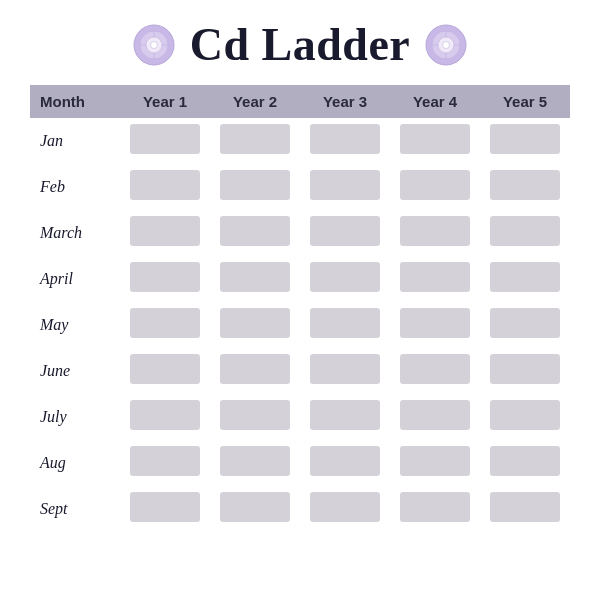 The height and width of the screenshot is (600, 600). Describe the element at coordinates (165, 233) in the screenshot. I see `data-cell-row2-year1` at that location.